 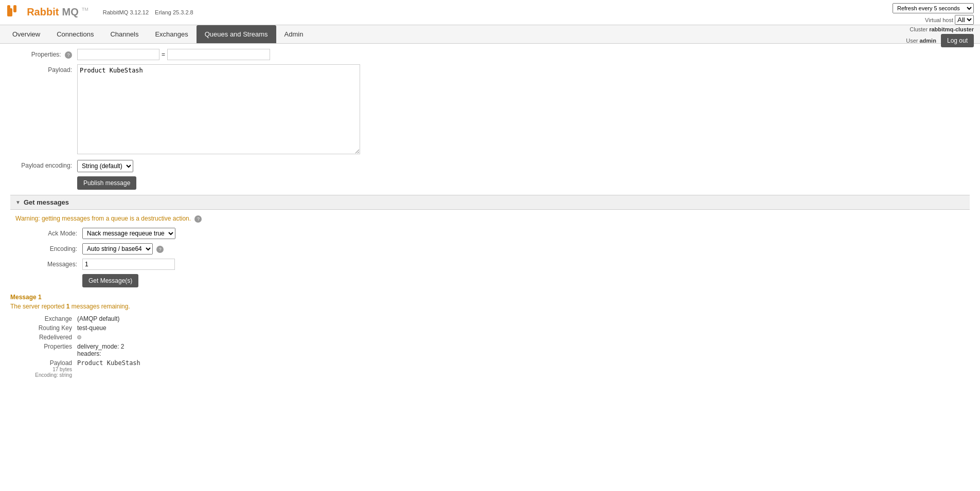 I want to click on nav-item-channels: Channels, so click(x=124, y=34).